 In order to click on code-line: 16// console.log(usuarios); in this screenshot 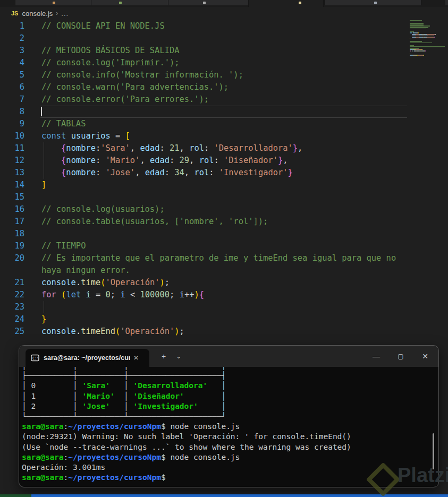, I will do `click(204, 209)`.